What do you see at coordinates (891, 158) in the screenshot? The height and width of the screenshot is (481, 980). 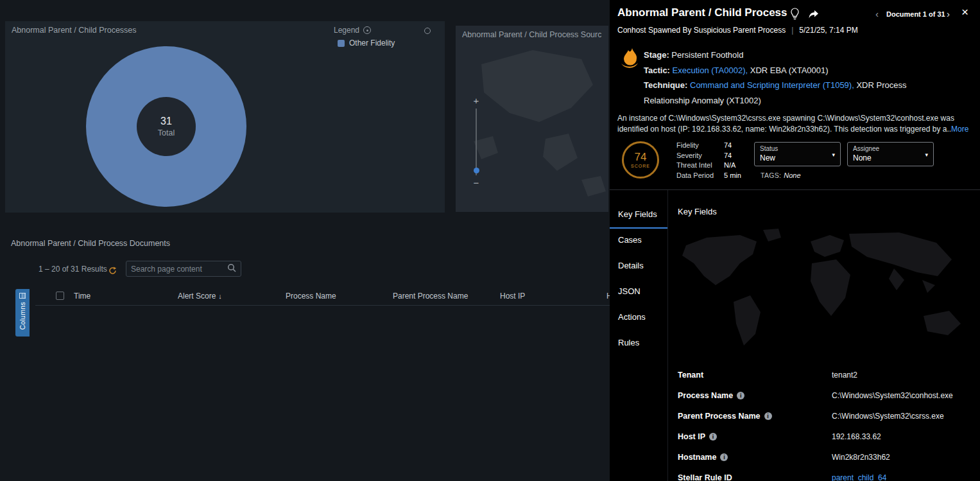 I see `assignee-dropdown-value: None` at bounding box center [891, 158].